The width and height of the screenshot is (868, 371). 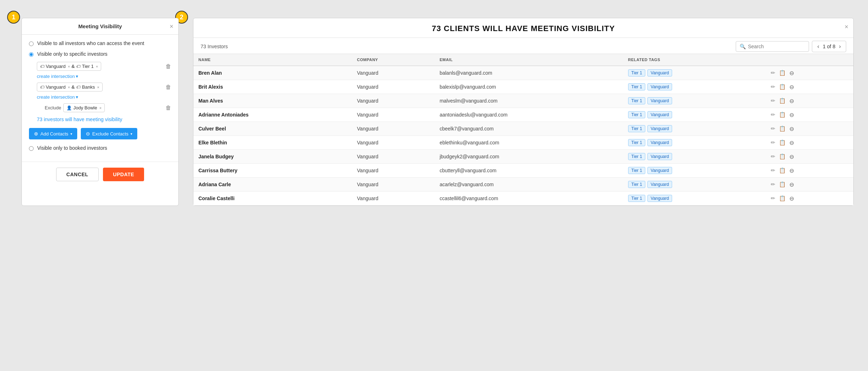 I want to click on tag-row-1: 🏷 Vanguard × & 🏷 Tier 1 × 🗑, so click(x=104, y=66).